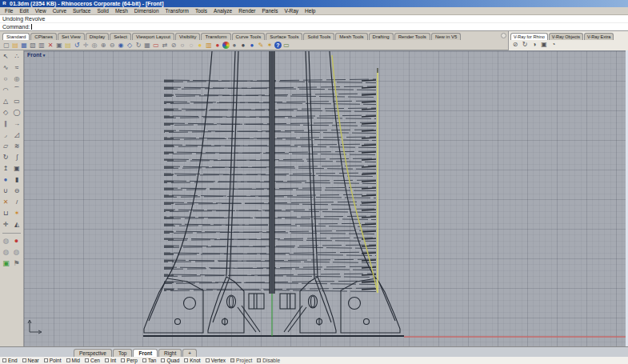  What do you see at coordinates (200, 45) in the screenshot?
I see `lamp-render-icon: ●` at bounding box center [200, 45].